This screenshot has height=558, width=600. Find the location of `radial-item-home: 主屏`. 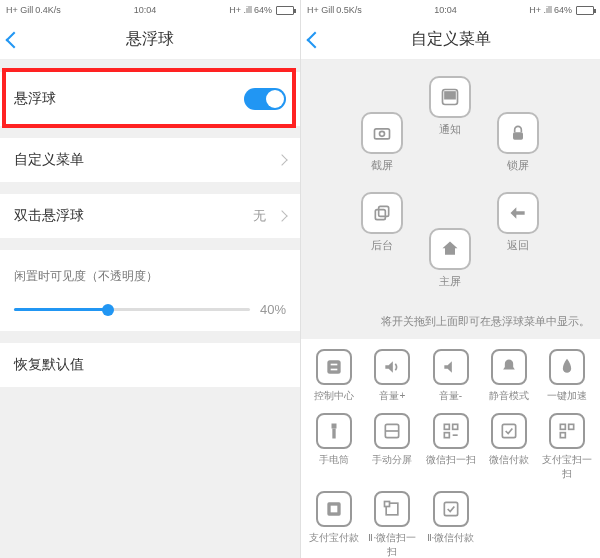

radial-item-home: 主屏 is located at coordinates (450, 258).